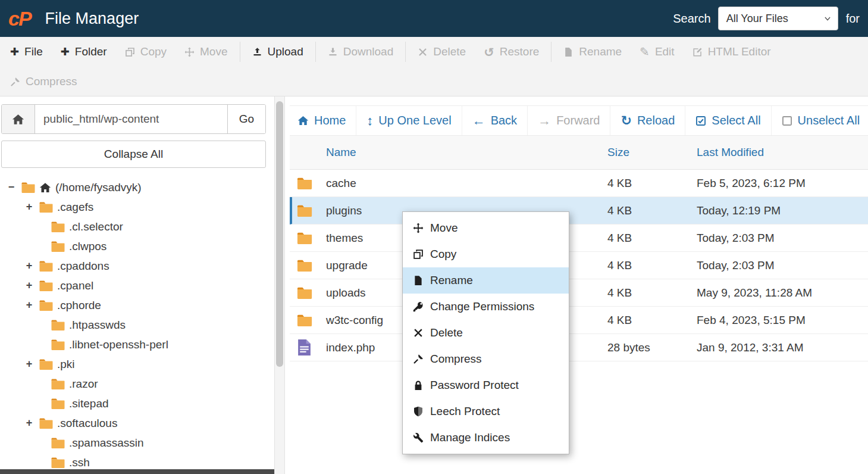 This screenshot has height=474, width=868. I want to click on tree-item: + .softaculous, so click(133, 423).